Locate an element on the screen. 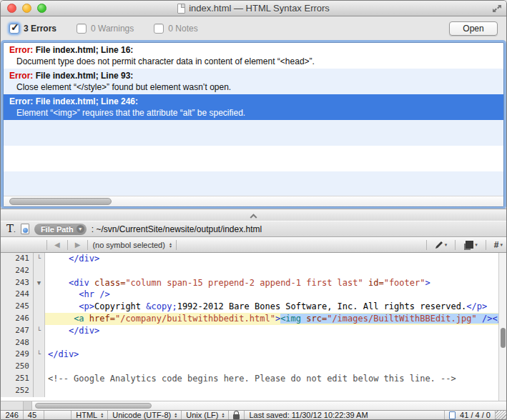 This screenshot has width=507, height=420. popup-stepper-icon: ▴▾ is located at coordinates (102, 415).